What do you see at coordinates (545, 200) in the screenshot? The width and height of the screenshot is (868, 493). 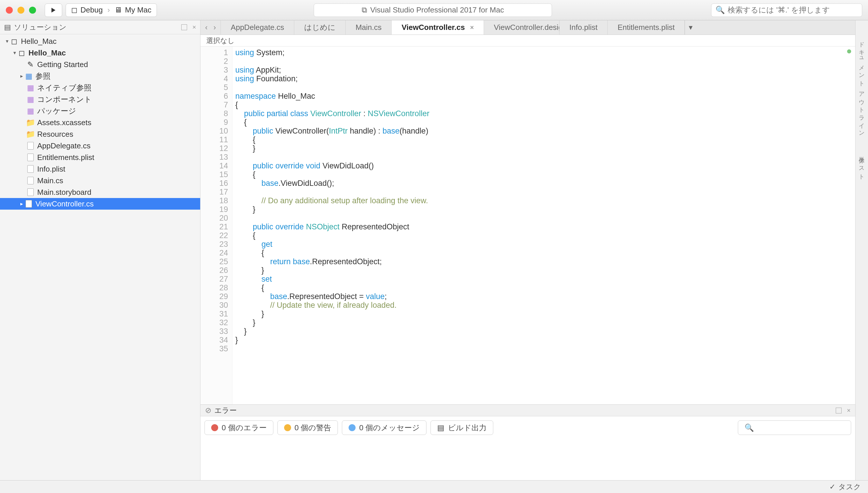 I see `code-line: // Do any additional setup after loading…` at bounding box center [545, 200].